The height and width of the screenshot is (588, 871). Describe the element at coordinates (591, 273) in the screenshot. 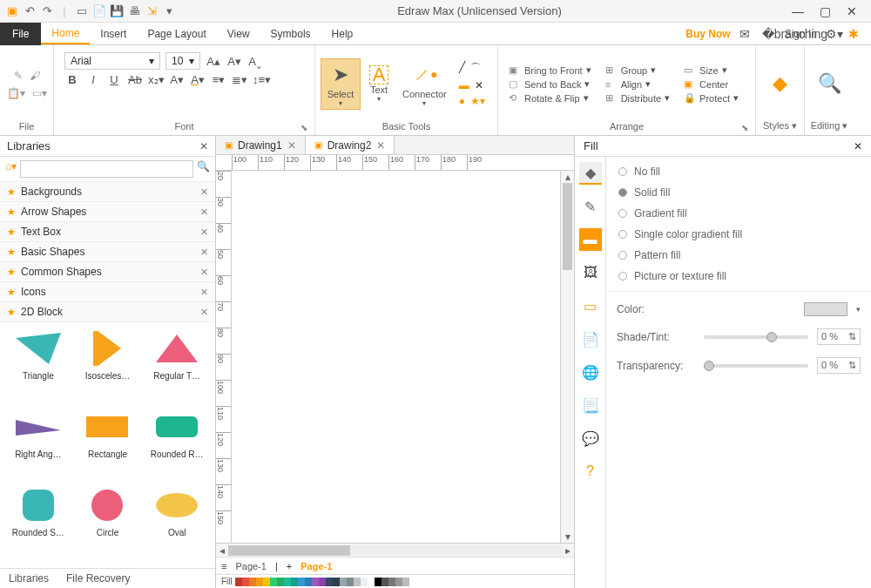

I see `image-tab-icon: 🖼` at that location.